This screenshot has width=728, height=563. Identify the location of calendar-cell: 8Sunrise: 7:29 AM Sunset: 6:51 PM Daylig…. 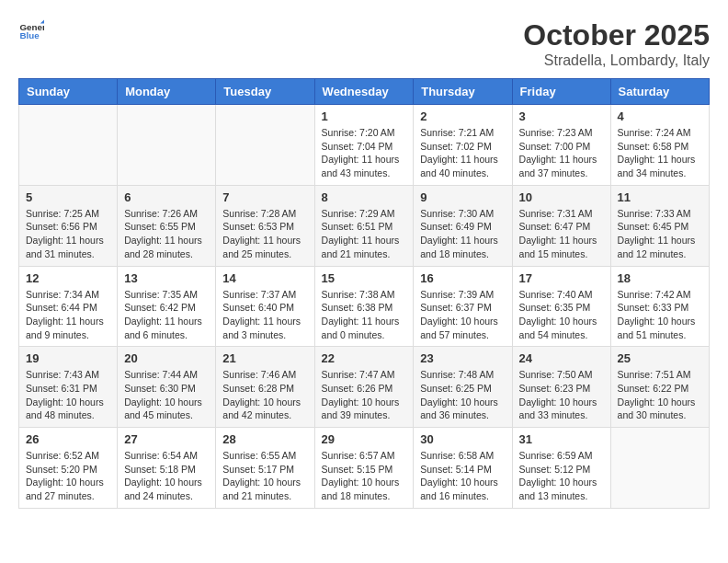
(364, 225).